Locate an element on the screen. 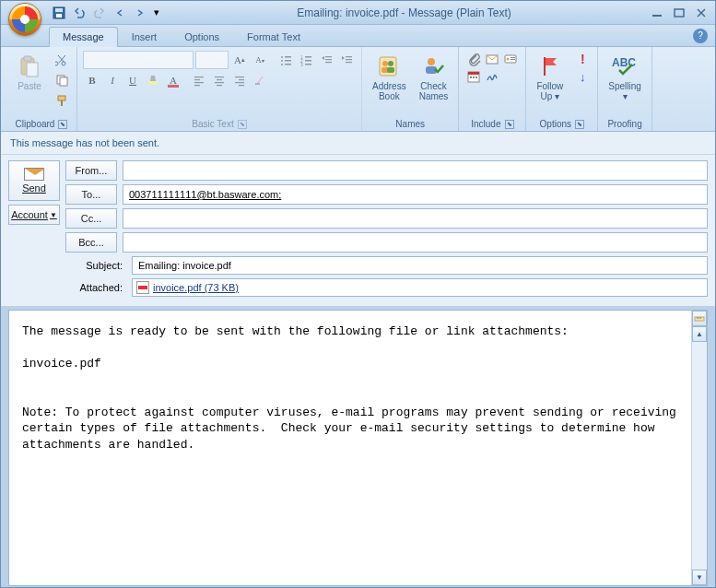 This screenshot has width=716, height=588. scroll-track is located at coordinates (699, 455).